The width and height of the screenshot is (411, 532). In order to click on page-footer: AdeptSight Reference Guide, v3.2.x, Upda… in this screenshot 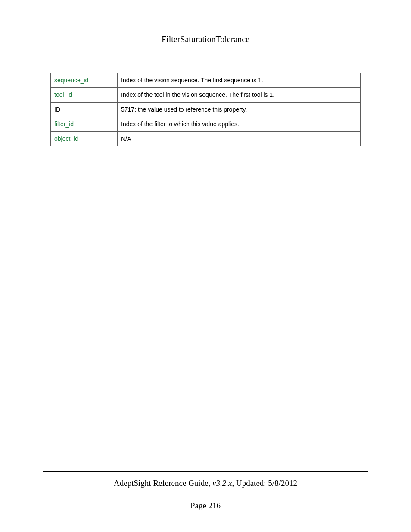, I will do `click(206, 491)`.